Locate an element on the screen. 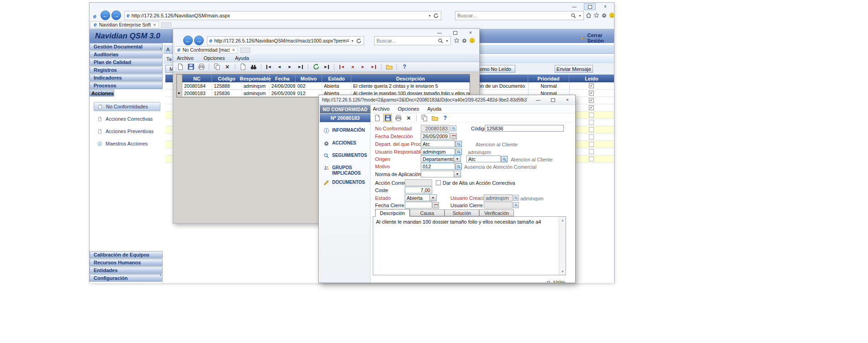 The width and height of the screenshot is (868, 343). first-page-button: ◄ is located at coordinates (342, 67).